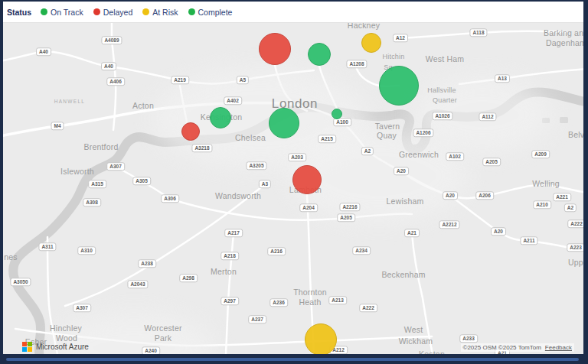 The height and width of the screenshot is (364, 588). What do you see at coordinates (224, 271) in the screenshot?
I see `place-label: Merton` at bounding box center [224, 271].